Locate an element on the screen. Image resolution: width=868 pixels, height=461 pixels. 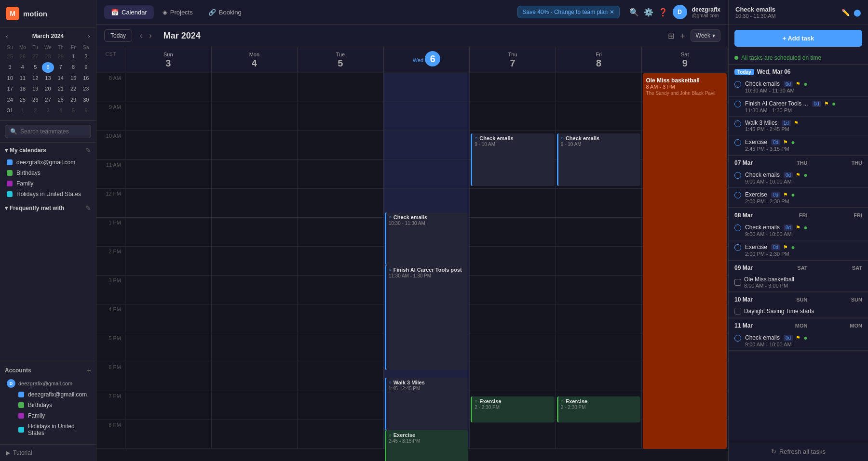
mini-cal-day: 31 is located at coordinates (10, 111).